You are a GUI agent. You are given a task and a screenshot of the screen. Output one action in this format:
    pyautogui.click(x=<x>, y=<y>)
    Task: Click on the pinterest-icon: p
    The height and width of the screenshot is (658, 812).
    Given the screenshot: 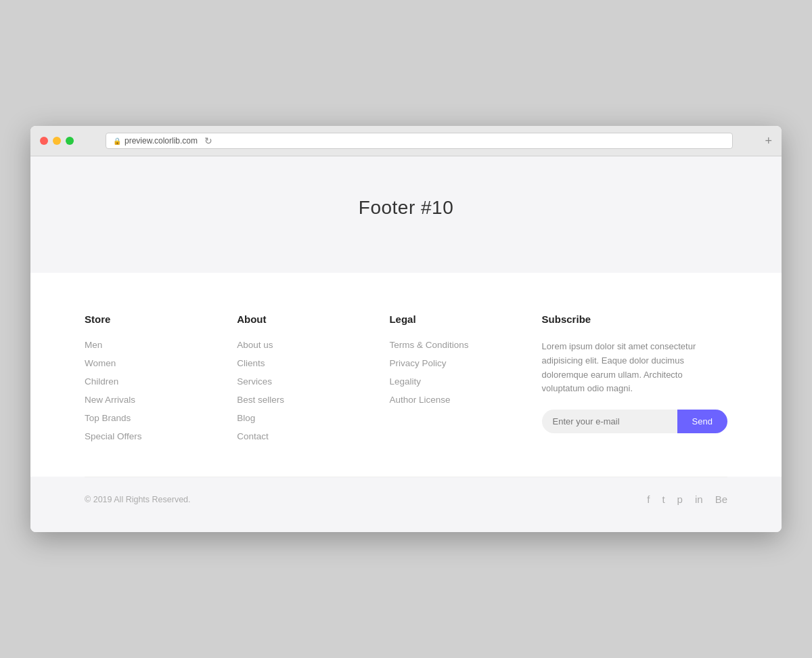 What is the action you would take?
    pyautogui.click(x=680, y=500)
    